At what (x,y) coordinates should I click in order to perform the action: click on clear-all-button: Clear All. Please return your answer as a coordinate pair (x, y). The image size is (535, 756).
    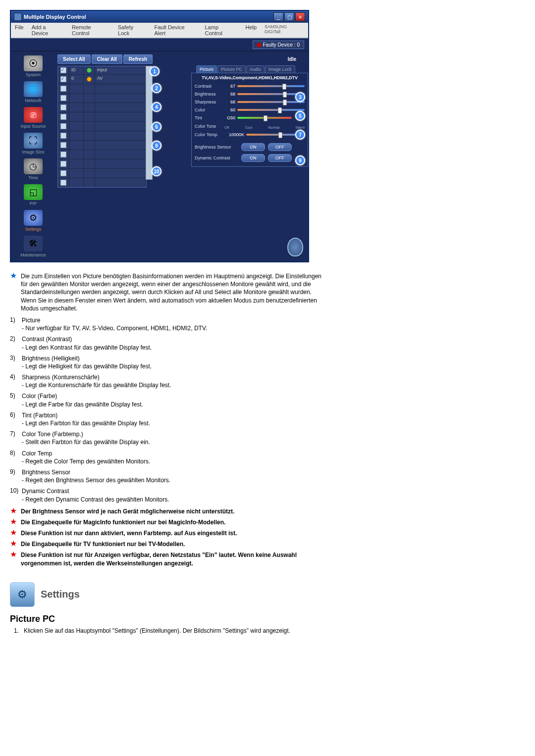
    Looking at the image, I should click on (107, 59).